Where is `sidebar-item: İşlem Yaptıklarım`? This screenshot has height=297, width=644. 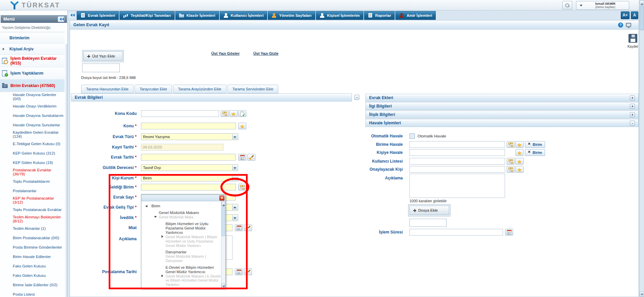 sidebar-item: İşlem Yaptıklarım is located at coordinates (32, 73).